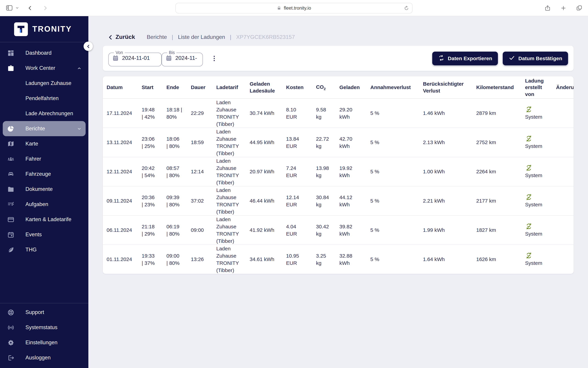  I want to click on sidebar-item-support: Support, so click(44, 312).